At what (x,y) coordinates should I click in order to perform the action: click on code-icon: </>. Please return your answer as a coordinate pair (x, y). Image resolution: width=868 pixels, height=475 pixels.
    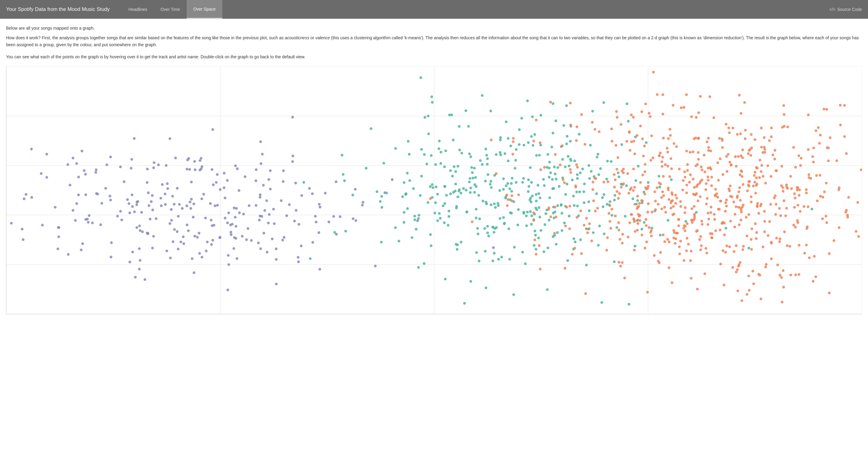
    Looking at the image, I should click on (832, 9).